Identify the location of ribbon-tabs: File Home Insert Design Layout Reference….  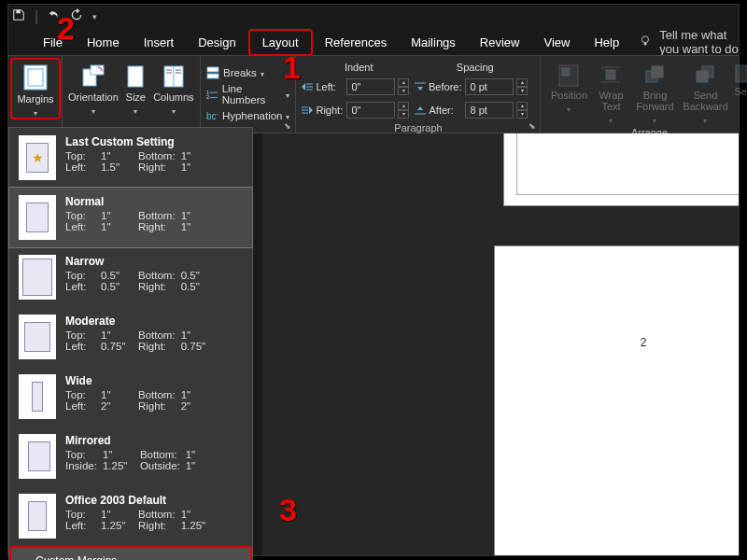
(374, 42).